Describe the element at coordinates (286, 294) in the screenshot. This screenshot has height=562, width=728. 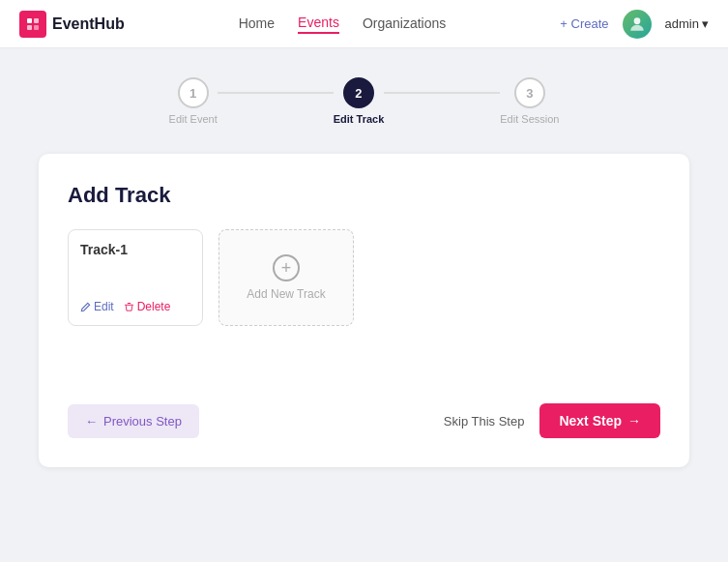
I see `add-track-label: Add New Track` at that location.